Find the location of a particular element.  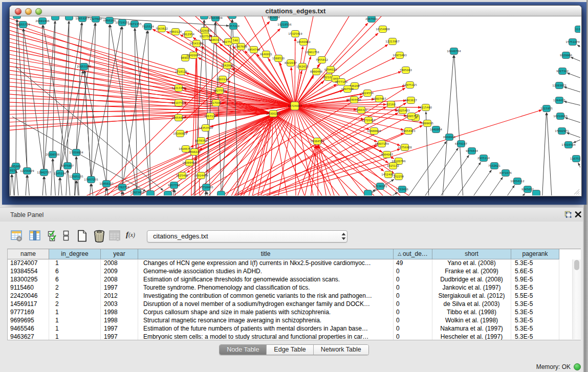

table-cell: 18724007 is located at coordinates (29, 264).